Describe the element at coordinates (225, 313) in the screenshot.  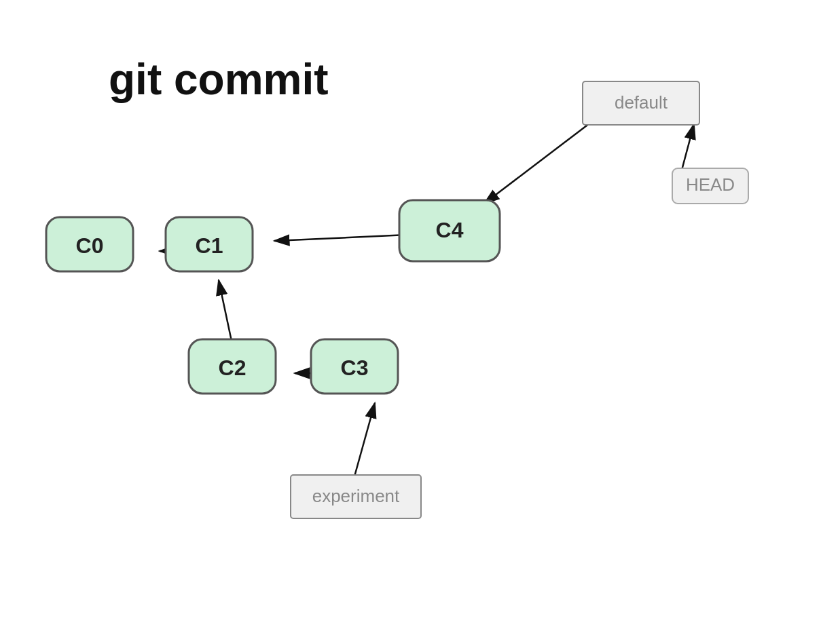
I see `arrow-c2-c1` at that location.